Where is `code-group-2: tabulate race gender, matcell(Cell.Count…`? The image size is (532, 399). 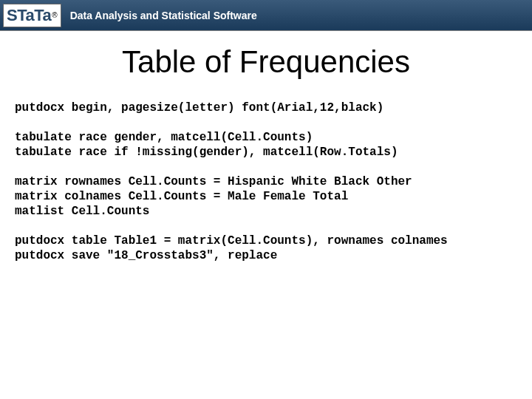 code-group-2: tabulate race gender, matcell(Cell.Count… is located at coordinates (266, 145).